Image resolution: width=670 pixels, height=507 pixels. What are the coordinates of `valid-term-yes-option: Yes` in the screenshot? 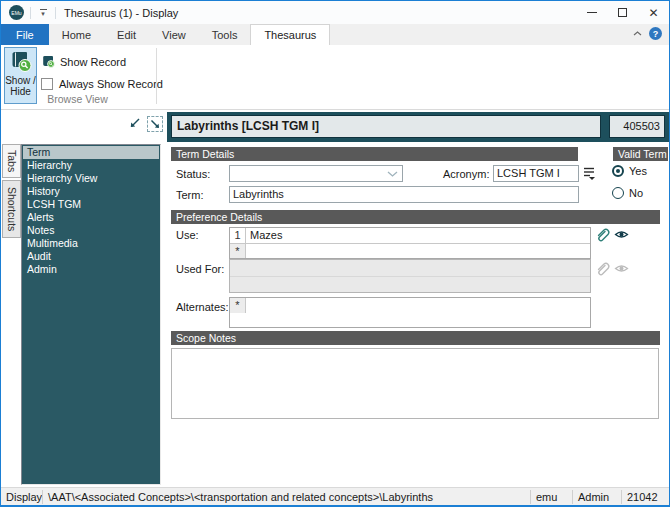 It's located at (630, 171).